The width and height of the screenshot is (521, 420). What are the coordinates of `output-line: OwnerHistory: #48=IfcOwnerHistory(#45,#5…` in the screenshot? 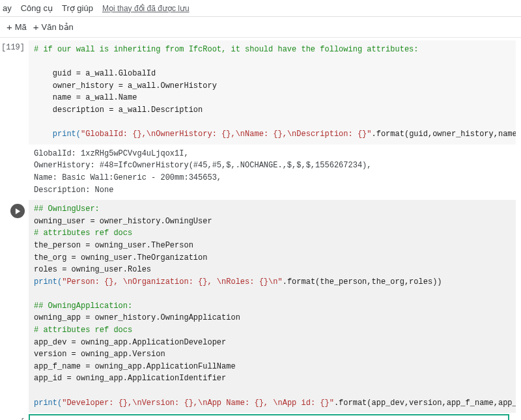 It's located at (203, 165).